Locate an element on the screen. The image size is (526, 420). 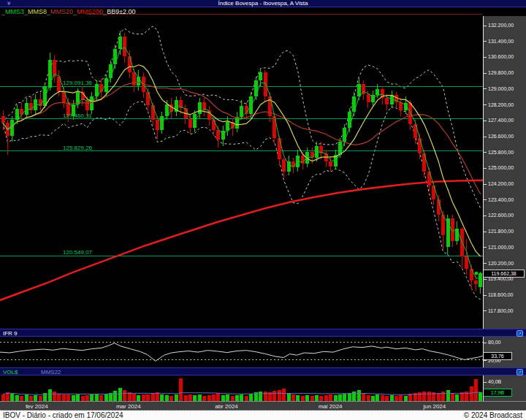
indicator-row-line is located at coordinates (284, 15).